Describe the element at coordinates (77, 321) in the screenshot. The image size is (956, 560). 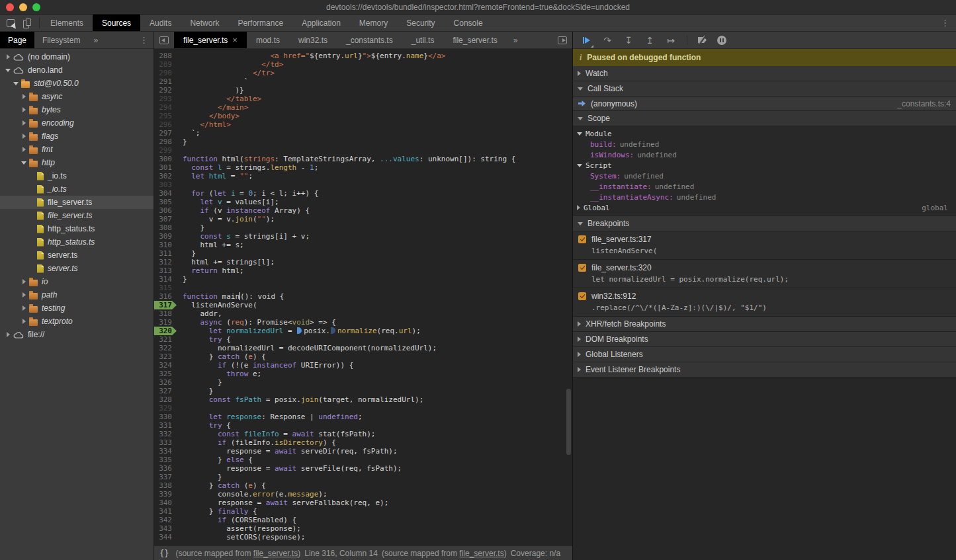
I see `tree-item-textproto: textproto` at that location.